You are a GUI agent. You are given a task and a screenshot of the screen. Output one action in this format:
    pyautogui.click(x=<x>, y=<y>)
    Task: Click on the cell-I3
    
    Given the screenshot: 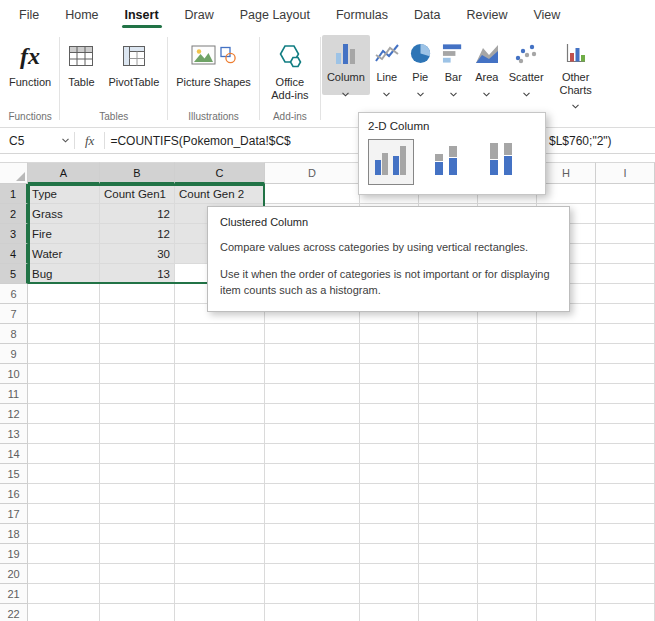 What is the action you would take?
    pyautogui.click(x=626, y=234)
    